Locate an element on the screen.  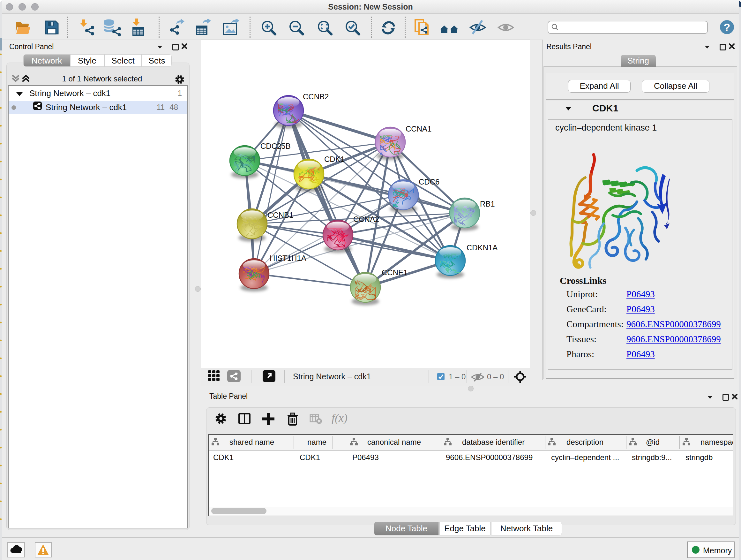
svg-text: HIST1H1A is located at coordinates (288, 258).